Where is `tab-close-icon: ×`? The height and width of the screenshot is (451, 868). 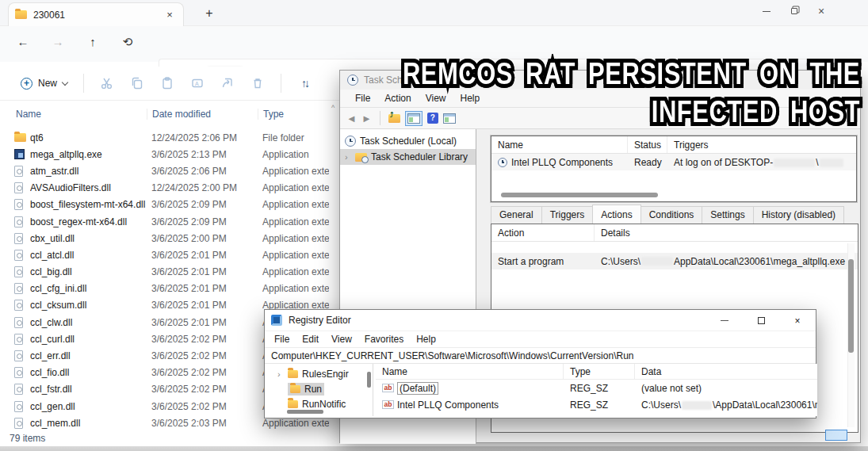 tab-close-icon: × is located at coordinates (170, 15).